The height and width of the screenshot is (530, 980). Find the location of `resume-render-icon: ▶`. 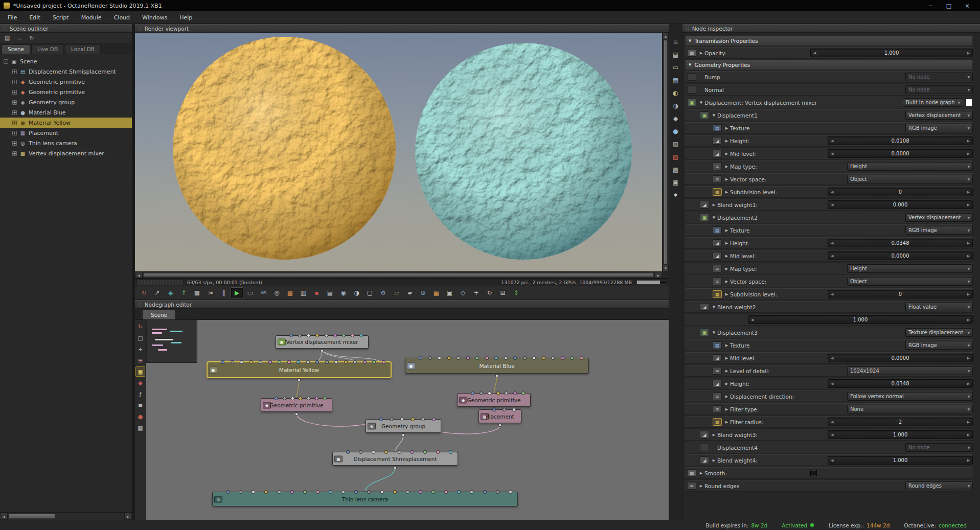

resume-render-icon: ▶ is located at coordinates (237, 293).